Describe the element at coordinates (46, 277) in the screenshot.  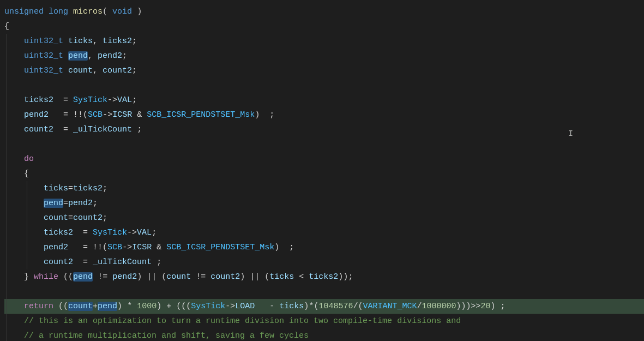
I see `keyword-control: while` at that location.